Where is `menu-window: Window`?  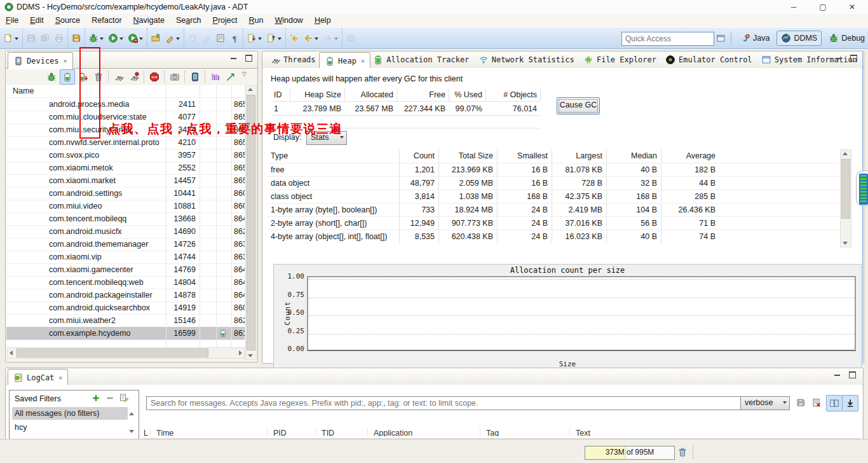
menu-window: Window is located at coordinates (288, 20).